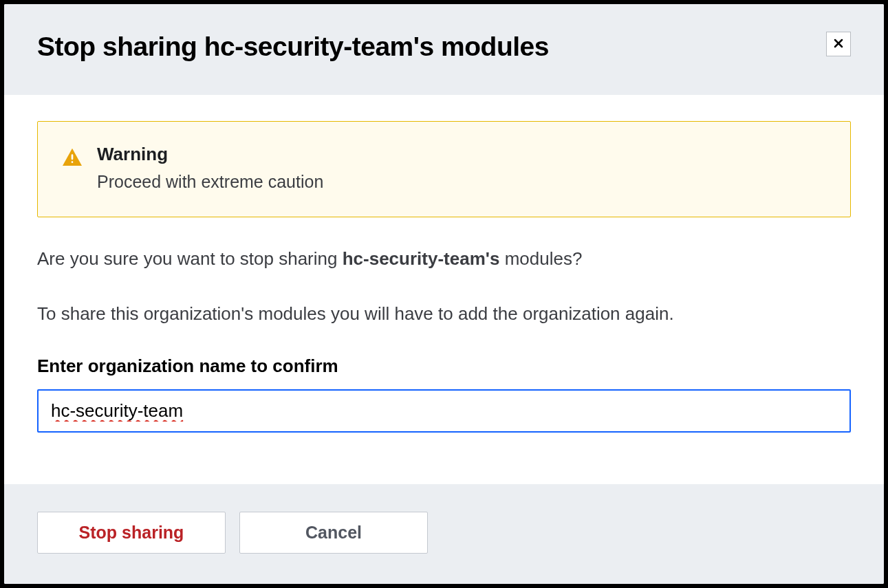 The height and width of the screenshot is (588, 888). I want to click on warning-text: Warning Proceed with extreme caution, so click(210, 168).